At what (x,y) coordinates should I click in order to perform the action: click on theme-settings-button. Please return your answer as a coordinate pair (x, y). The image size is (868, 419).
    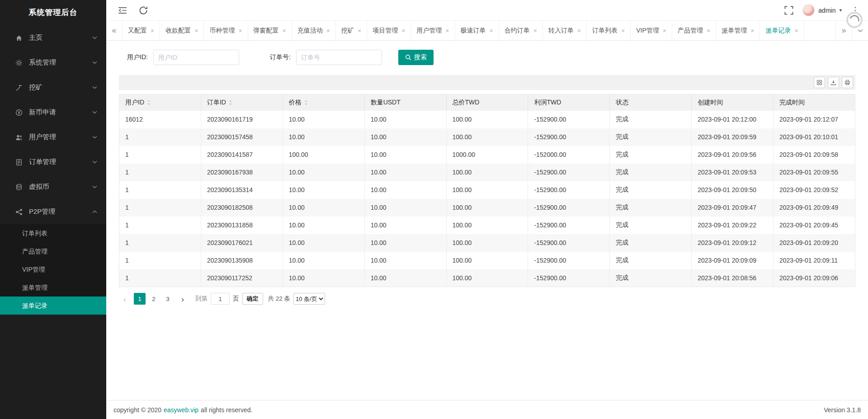
    Looking at the image, I should click on (854, 20).